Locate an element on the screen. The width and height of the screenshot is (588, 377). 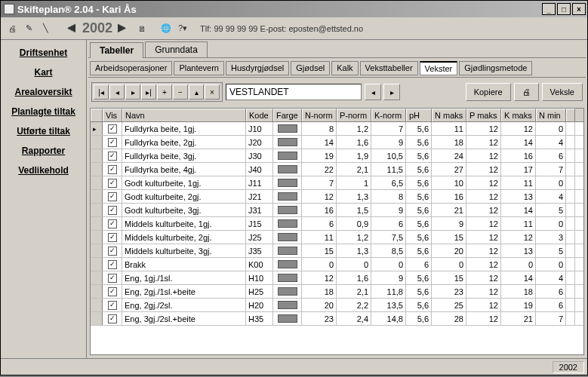
cell-kode: J21 is located at coordinates (260, 196).